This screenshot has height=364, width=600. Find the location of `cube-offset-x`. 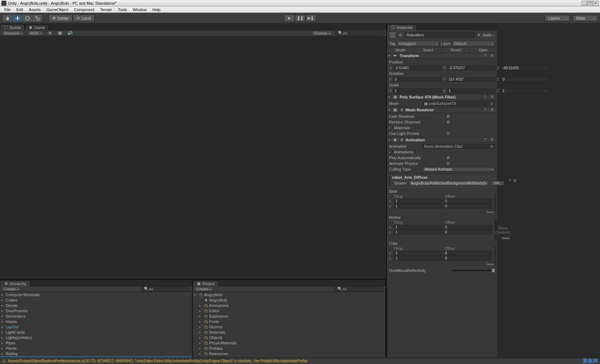

cube-offset-x is located at coordinates (468, 253).